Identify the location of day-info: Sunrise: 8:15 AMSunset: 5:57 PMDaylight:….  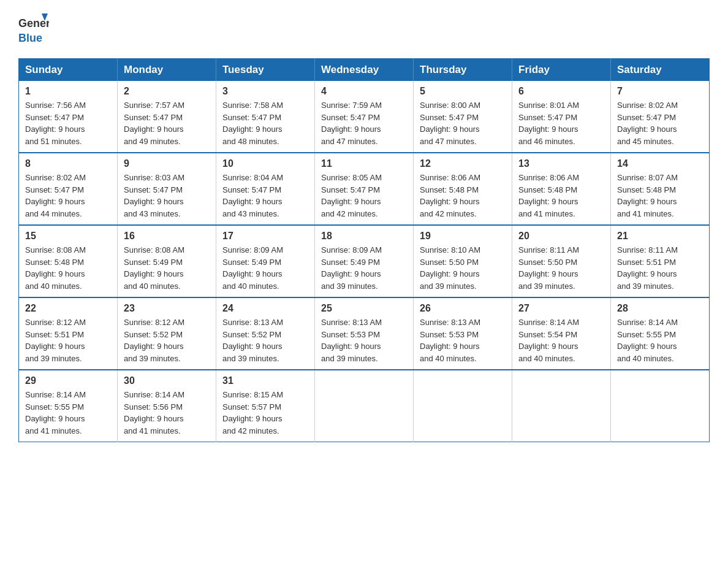
(265, 413).